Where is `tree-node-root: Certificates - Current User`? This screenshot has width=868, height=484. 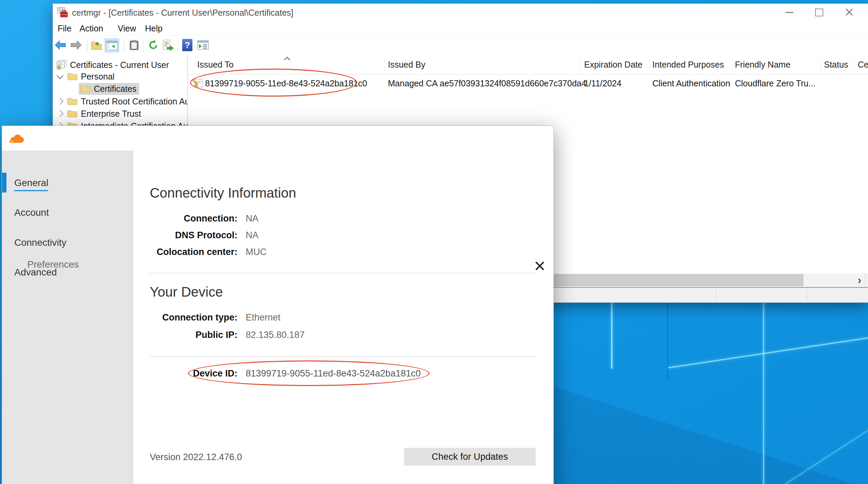 tree-node-root: Certificates - Current User is located at coordinates (112, 65).